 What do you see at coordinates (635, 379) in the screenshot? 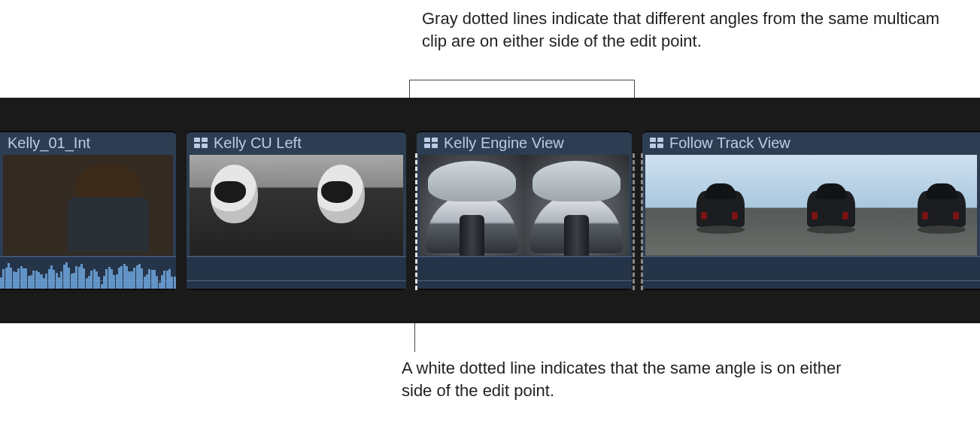
I see `callout-text-bottom: A white dotted line indicates that the s…` at bounding box center [635, 379].